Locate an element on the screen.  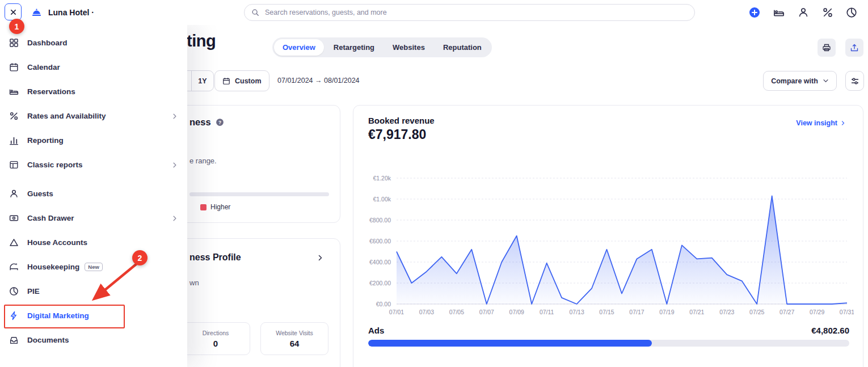
custom-range-label: Custom is located at coordinates (248, 81).